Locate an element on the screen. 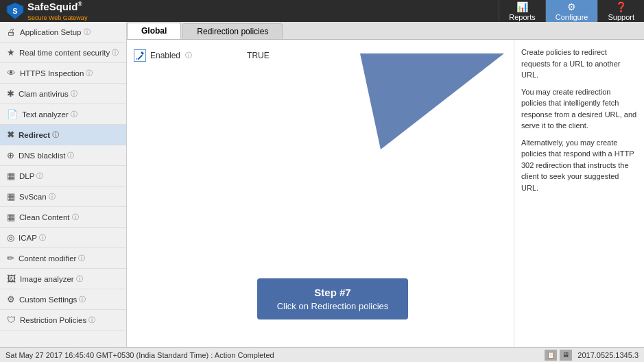 The height and width of the screenshot is (362, 644). logo-shield-icon: S is located at coordinates (15, 11).